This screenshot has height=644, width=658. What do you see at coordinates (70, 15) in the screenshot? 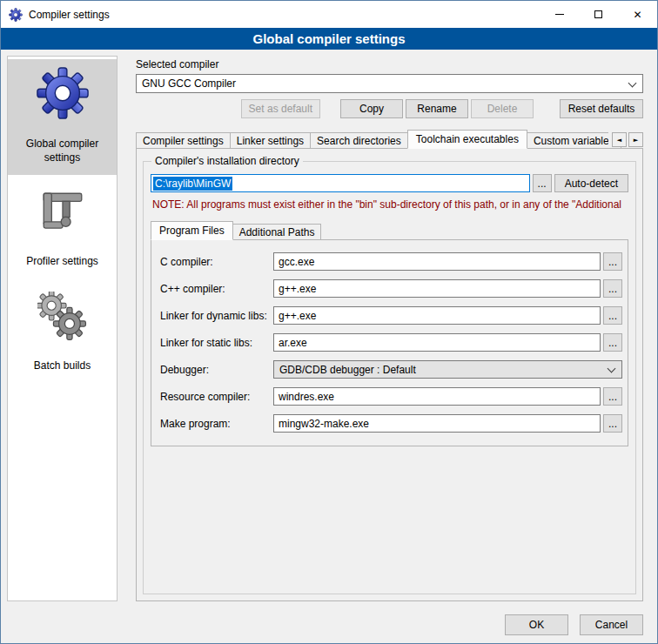
I see `window-title: Compiler settings` at bounding box center [70, 15].